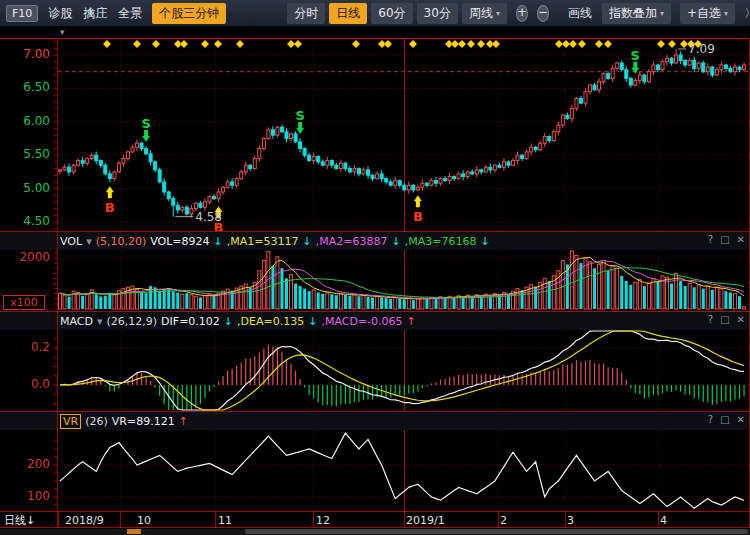 The height and width of the screenshot is (535, 750). I want to click on period-tab-label: 周线, so click(481, 14).